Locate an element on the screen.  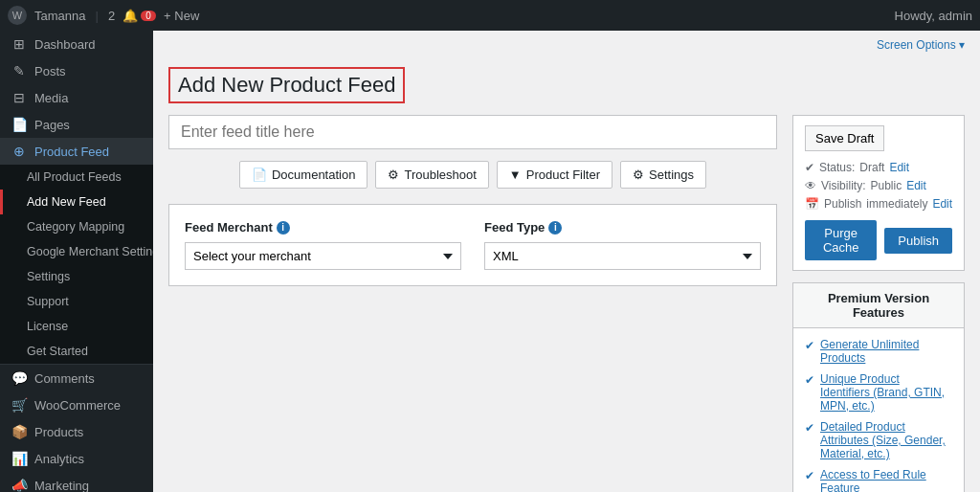
sidebar-label-media: Media is located at coordinates (52, 98).